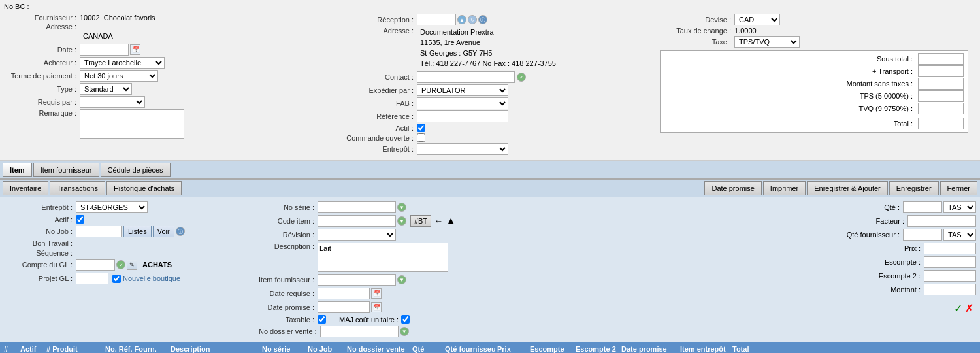 This screenshot has height=353, width=980. I want to click on fab-select, so click(463, 103).